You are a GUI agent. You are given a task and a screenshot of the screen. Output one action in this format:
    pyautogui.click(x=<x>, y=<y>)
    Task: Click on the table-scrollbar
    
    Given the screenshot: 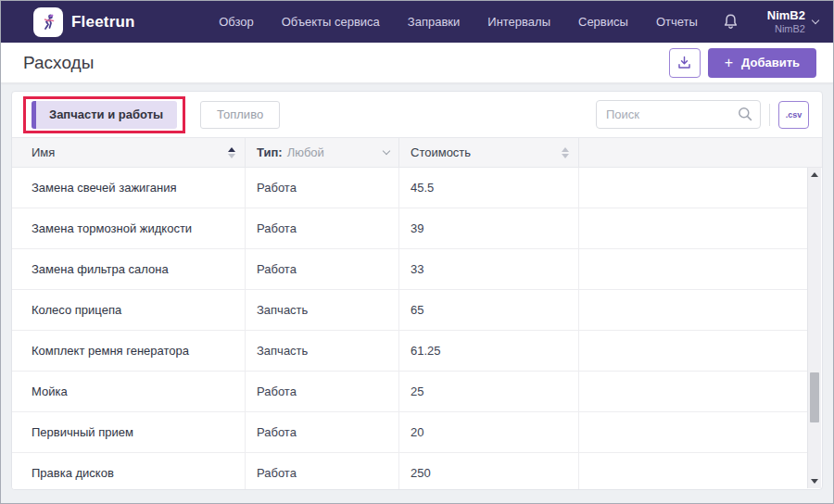 What is the action you would take?
    pyautogui.click(x=814, y=328)
    